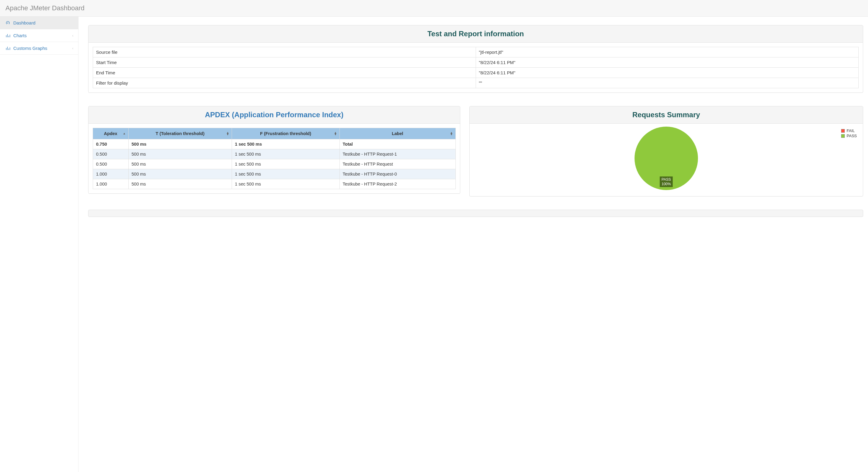 The image size is (868, 472). I want to click on panel-body-apdex: Apdex▲T (Toleration threshold)▲▼F (Frust…, so click(274, 158).